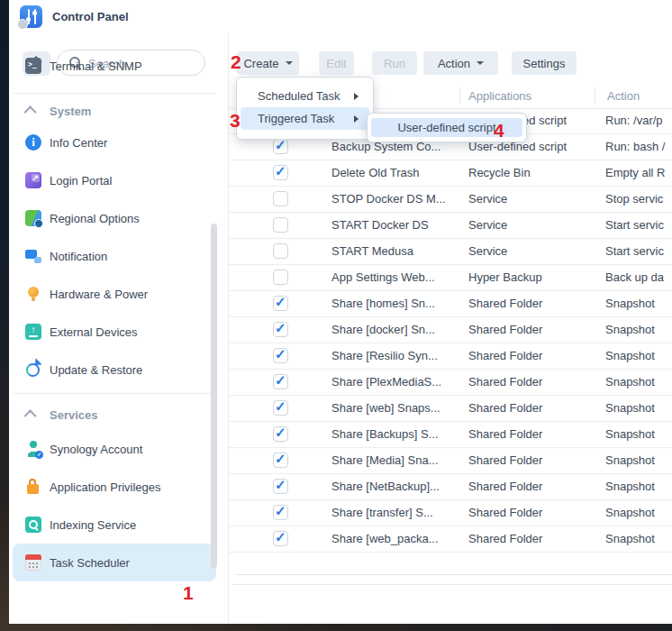 The width and height of the screenshot is (672, 631). Describe the element at coordinates (114, 332) in the screenshot. I see `sidebar-item: External Devices` at that location.